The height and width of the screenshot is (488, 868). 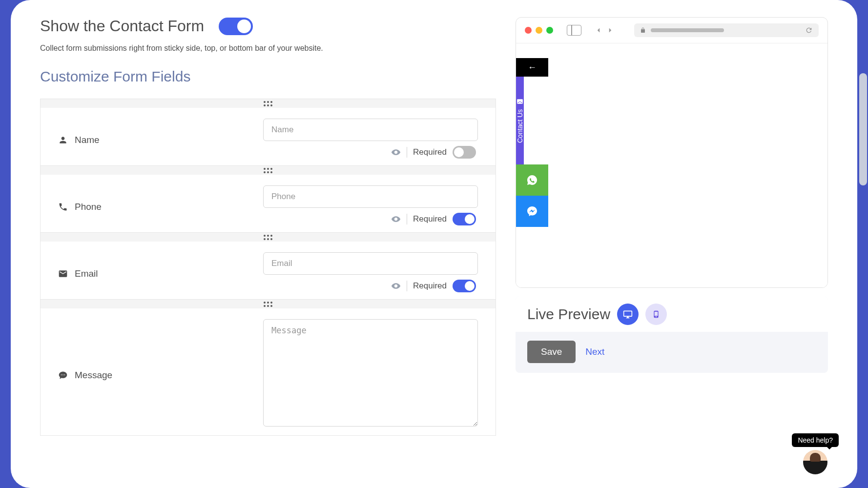 I want to click on page-title: Show the Contact Form, so click(x=122, y=26).